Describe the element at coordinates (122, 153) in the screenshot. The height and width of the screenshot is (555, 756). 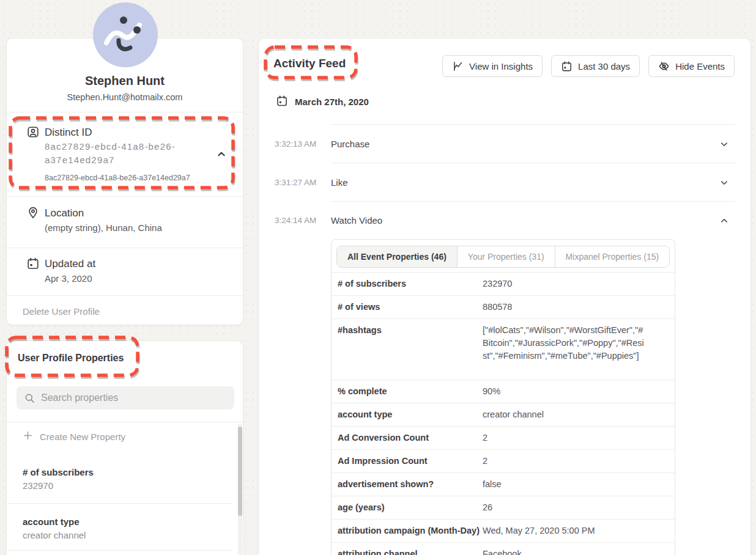
I see `distinct-id-value: 8ac27829-ebcd-41a8-be26-a37e14ed29a7` at that location.